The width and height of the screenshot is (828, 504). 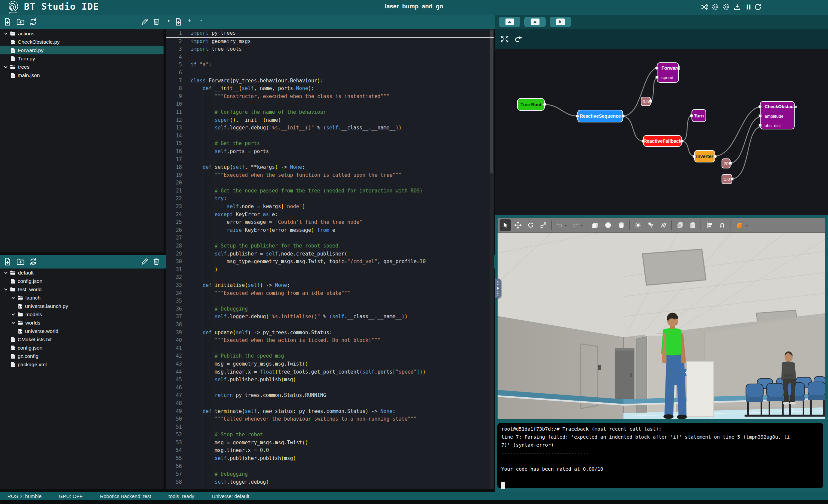 I want to click on editor-line-2: 2import geometry_msgs, so click(x=330, y=42).